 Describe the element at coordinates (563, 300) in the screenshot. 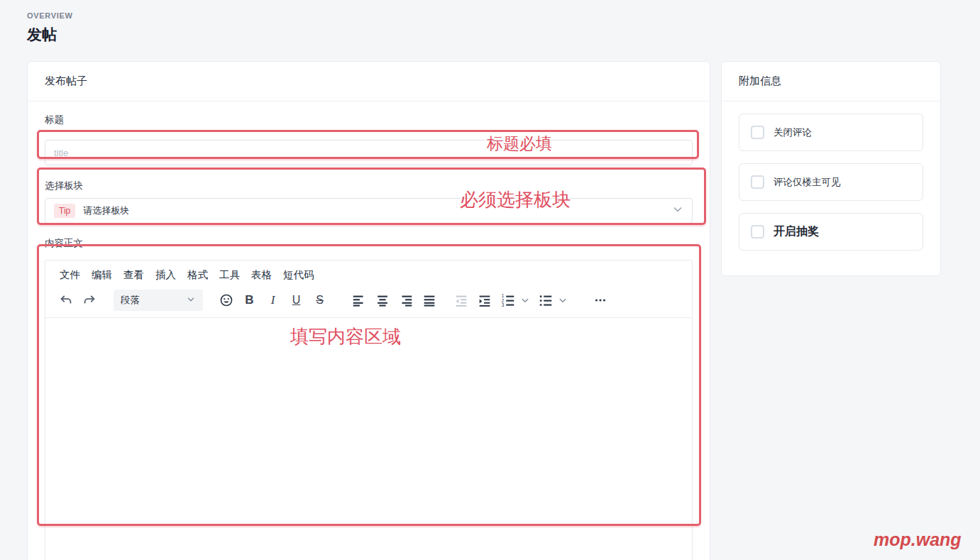

I see `bullet-list-chevron-icon` at that location.